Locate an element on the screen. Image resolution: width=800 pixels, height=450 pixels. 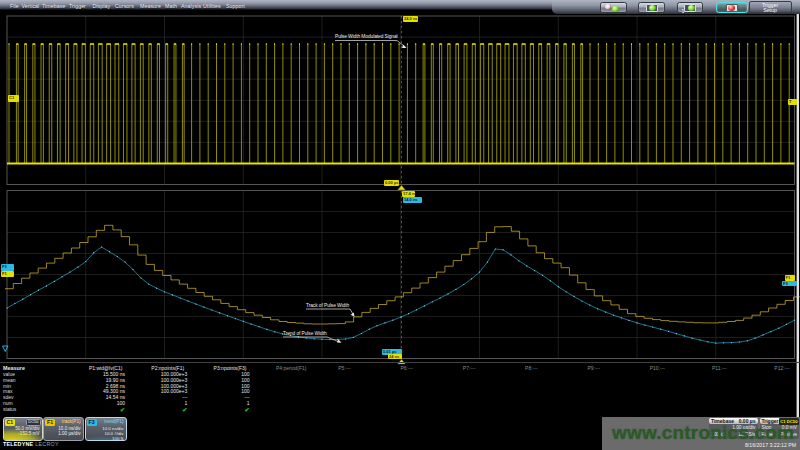
menu-item-trigger: Trigger is located at coordinates (78, 6).